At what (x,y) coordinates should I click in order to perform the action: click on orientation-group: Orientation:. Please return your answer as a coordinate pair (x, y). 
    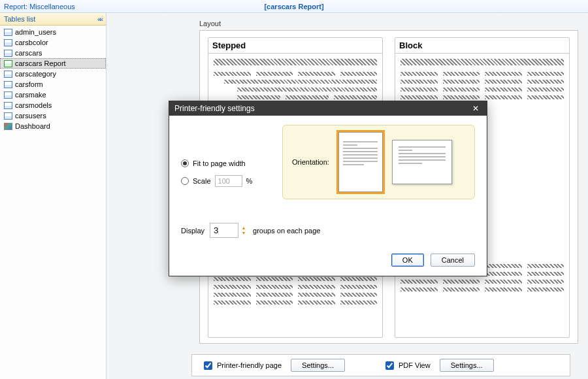
    Looking at the image, I should click on (379, 162).